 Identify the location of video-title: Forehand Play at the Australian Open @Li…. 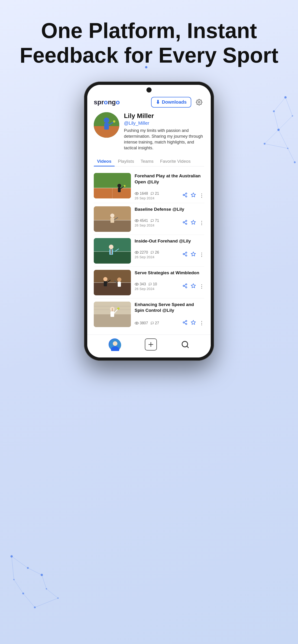
(169, 179).